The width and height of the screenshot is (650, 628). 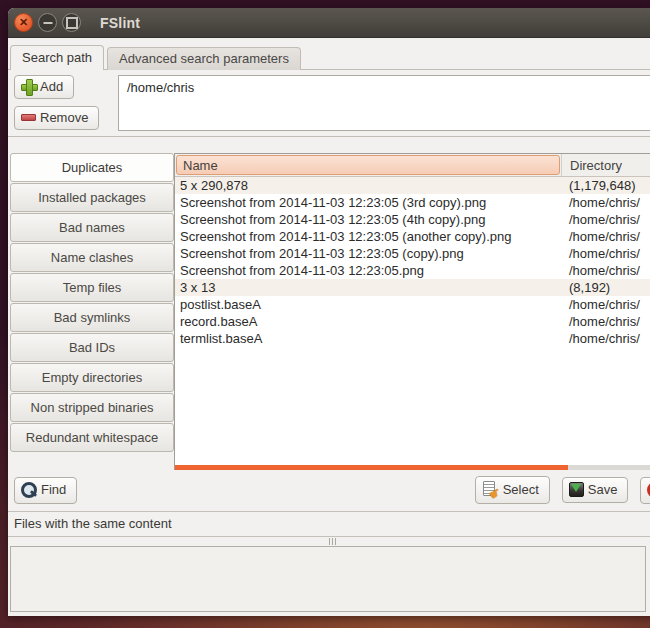 What do you see at coordinates (412, 304) in the screenshot?
I see `table-row: postlist.baseA /home/chris/` at bounding box center [412, 304].